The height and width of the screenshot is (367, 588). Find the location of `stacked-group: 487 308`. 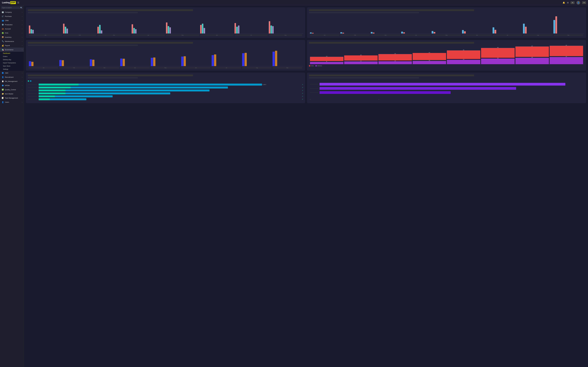

stacked-group: 487 308 is located at coordinates (532, 55).